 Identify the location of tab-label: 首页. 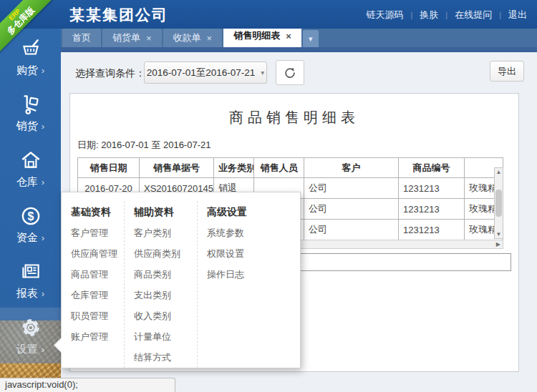
(82, 38).